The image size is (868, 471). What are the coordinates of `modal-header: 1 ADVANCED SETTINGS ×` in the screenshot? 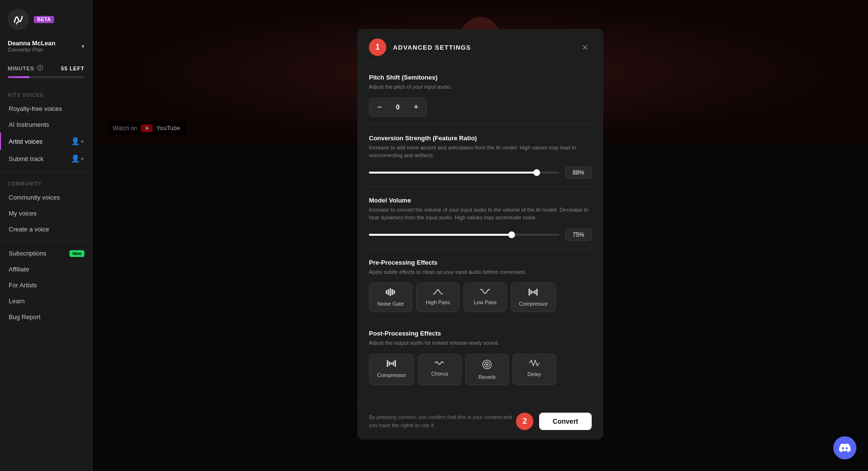 It's located at (480, 46).